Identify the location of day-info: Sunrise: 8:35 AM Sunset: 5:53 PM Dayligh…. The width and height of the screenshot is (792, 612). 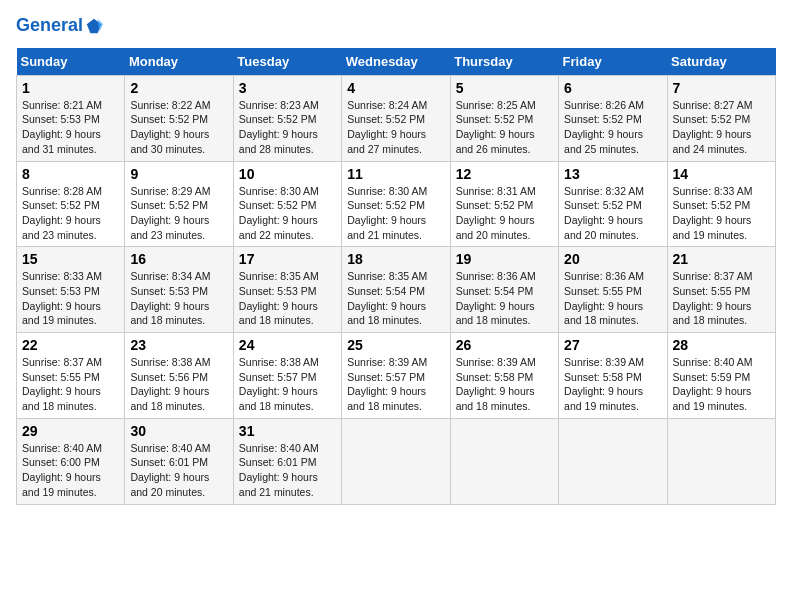
(288, 298).